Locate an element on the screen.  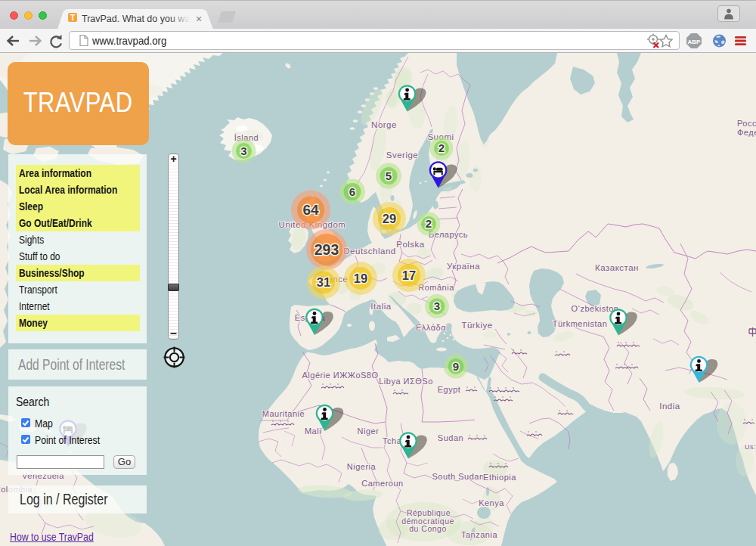
svg-text: 6 is located at coordinates (352, 192).